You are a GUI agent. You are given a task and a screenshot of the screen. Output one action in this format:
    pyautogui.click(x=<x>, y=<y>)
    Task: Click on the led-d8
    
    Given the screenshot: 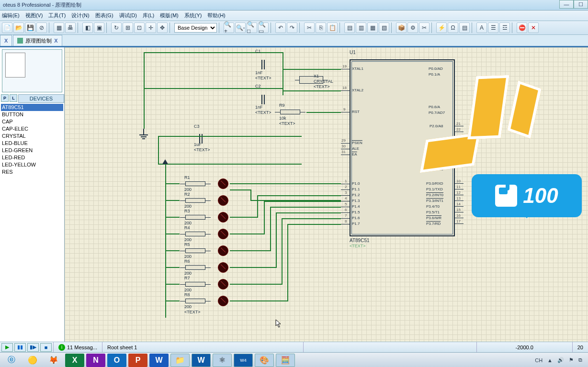 What is the action you would take?
    pyautogui.click(x=223, y=301)
    